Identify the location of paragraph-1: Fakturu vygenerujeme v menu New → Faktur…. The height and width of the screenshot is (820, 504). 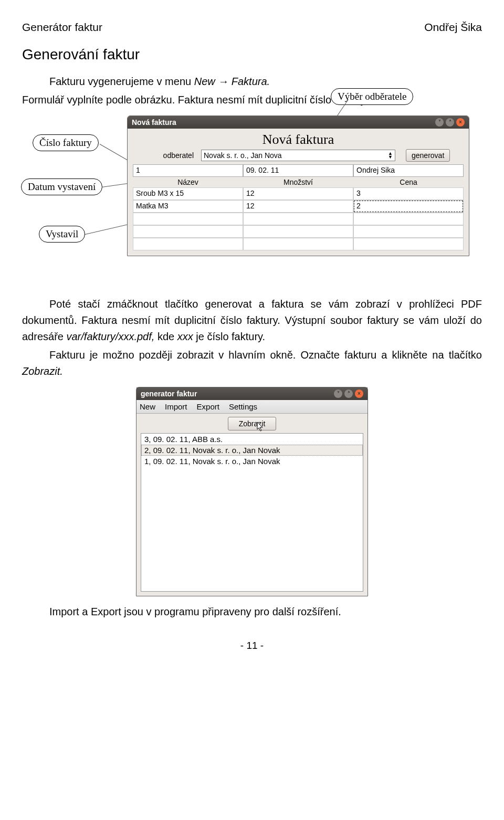
(252, 82).